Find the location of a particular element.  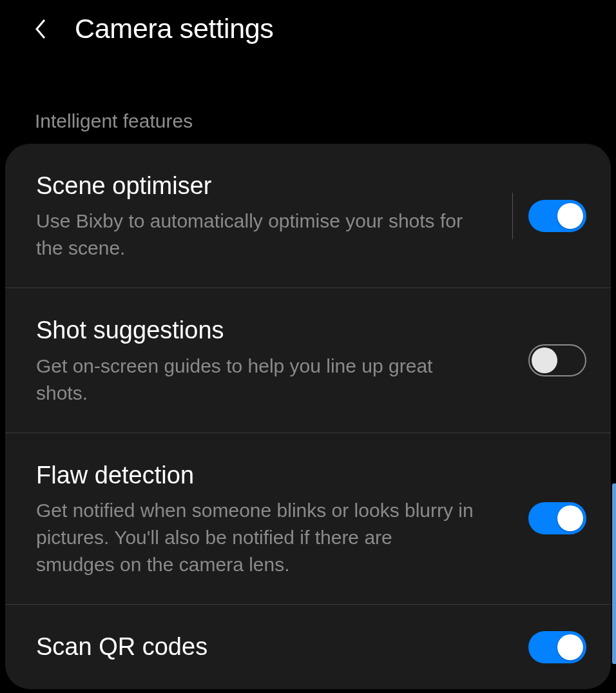

toggle-scene-optimiser is located at coordinates (557, 216).